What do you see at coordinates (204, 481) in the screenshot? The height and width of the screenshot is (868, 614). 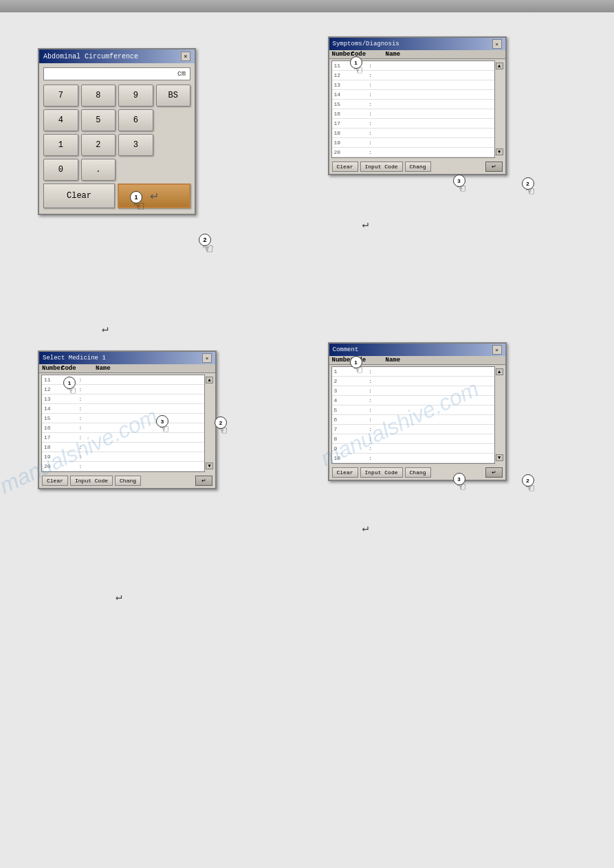 I see `select-medicine-enter-button: ↵` at bounding box center [204, 481].